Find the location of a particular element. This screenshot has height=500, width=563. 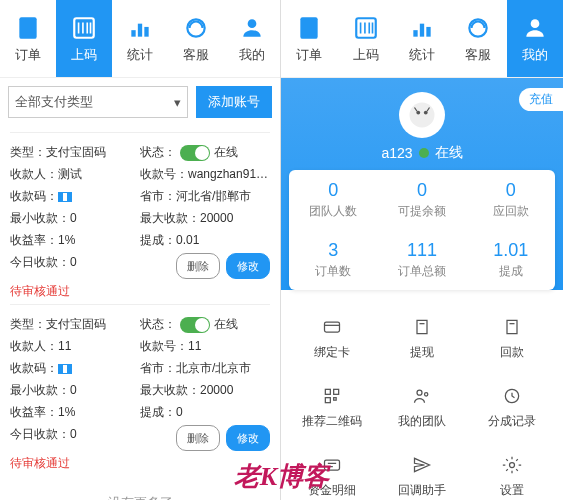

chevron-down-icon: ▾ is located at coordinates (178, 102).